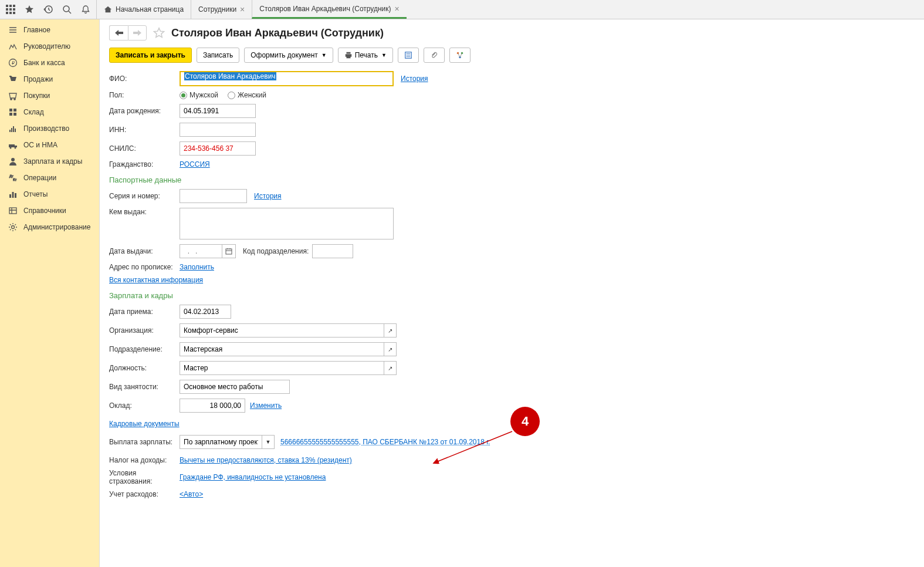 This screenshot has width=924, height=567. What do you see at coordinates (390, 330) in the screenshot?
I see `org-open-button: ↗` at bounding box center [390, 330].